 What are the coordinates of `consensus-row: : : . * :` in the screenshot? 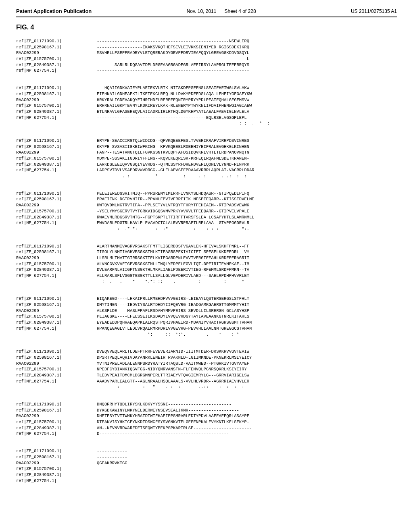 It's located at (206, 123).